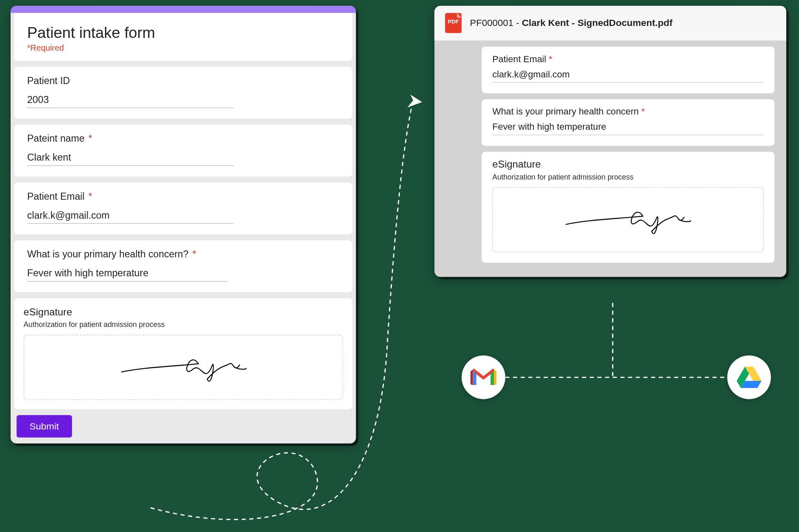 This screenshot has height=532, width=799. Describe the element at coordinates (519, 58) in the screenshot. I see `pdf-email-label-text: Patient Email` at that location.